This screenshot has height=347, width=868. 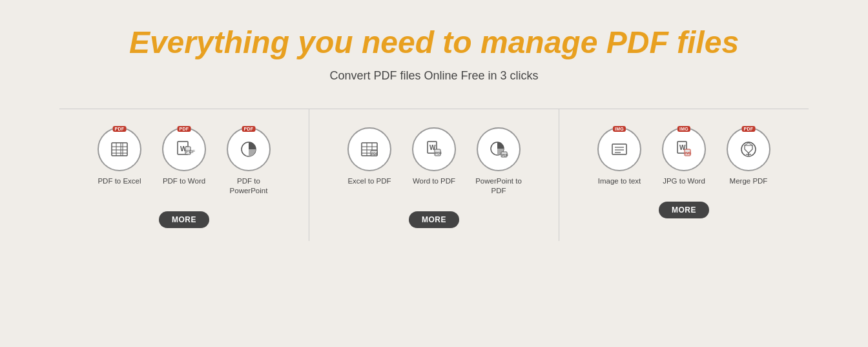 What do you see at coordinates (184, 162) in the screenshot?
I see `tool-pdf-word: PDF W PDF PDF to Word` at bounding box center [184, 162].